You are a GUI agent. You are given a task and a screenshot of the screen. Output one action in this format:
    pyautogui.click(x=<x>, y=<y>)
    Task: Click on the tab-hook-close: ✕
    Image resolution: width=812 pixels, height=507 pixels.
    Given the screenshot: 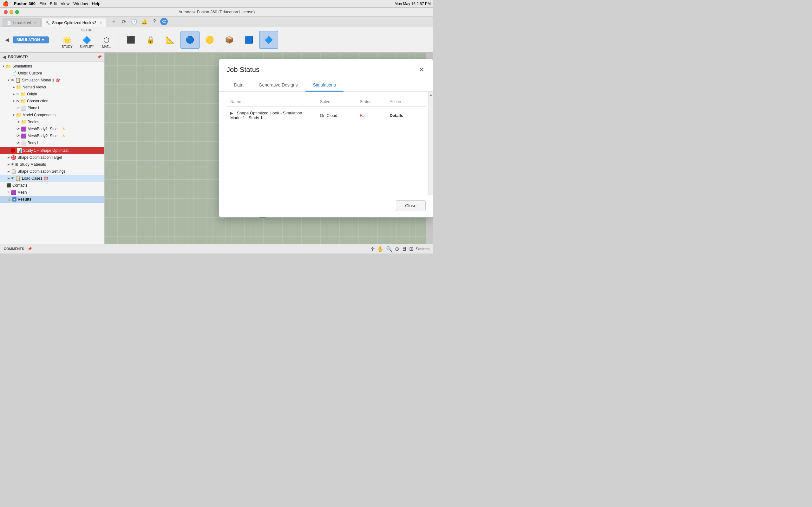 What is the action you would take?
    pyautogui.click(x=101, y=23)
    